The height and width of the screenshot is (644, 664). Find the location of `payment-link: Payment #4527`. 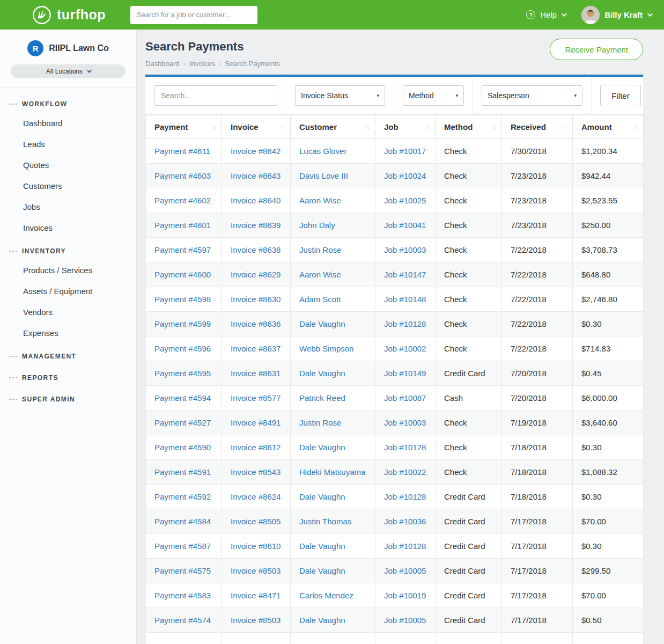

payment-link: Payment #4527 is located at coordinates (182, 423).